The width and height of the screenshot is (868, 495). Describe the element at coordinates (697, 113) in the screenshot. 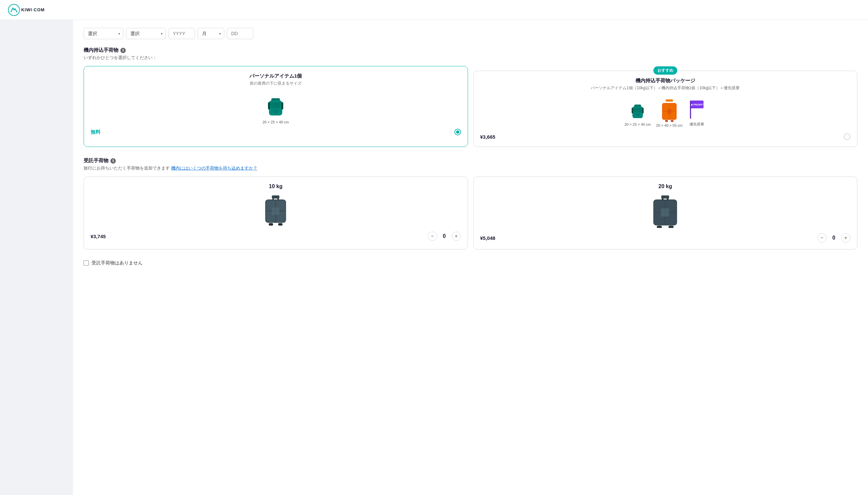

I see `priority-item: ▶▶ PRIORITY 優先搭乗` at that location.